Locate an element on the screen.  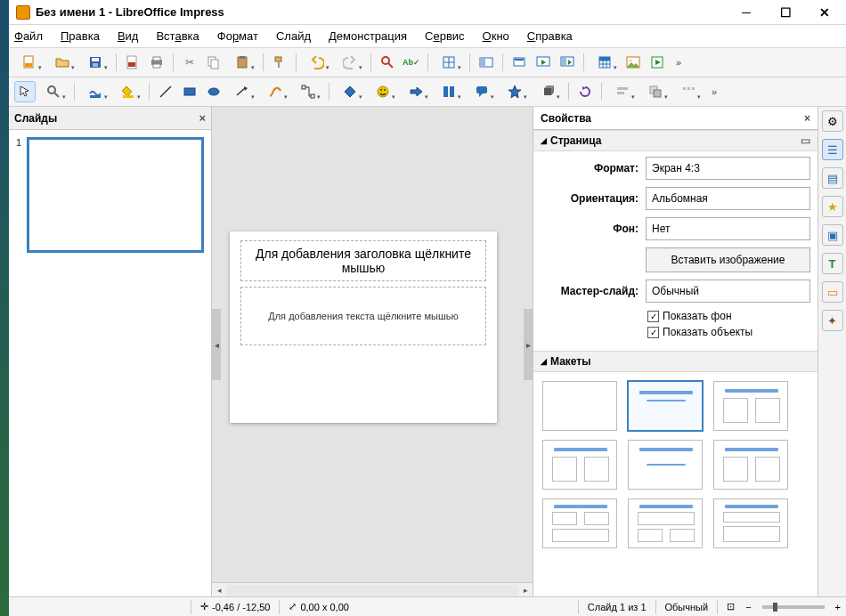
arrange-button is located at coordinates (655, 92).